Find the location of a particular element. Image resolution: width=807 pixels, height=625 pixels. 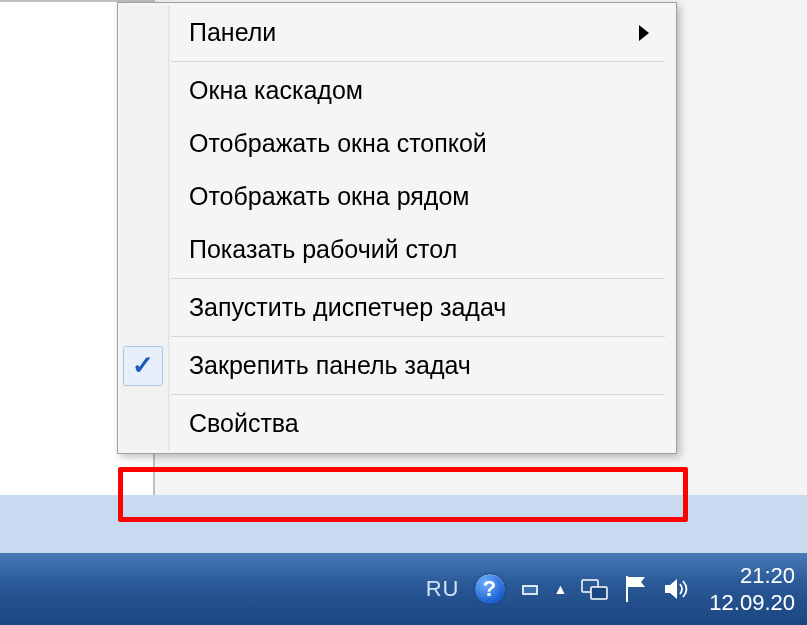

tray-expand-icon: ▲ is located at coordinates (561, 589).